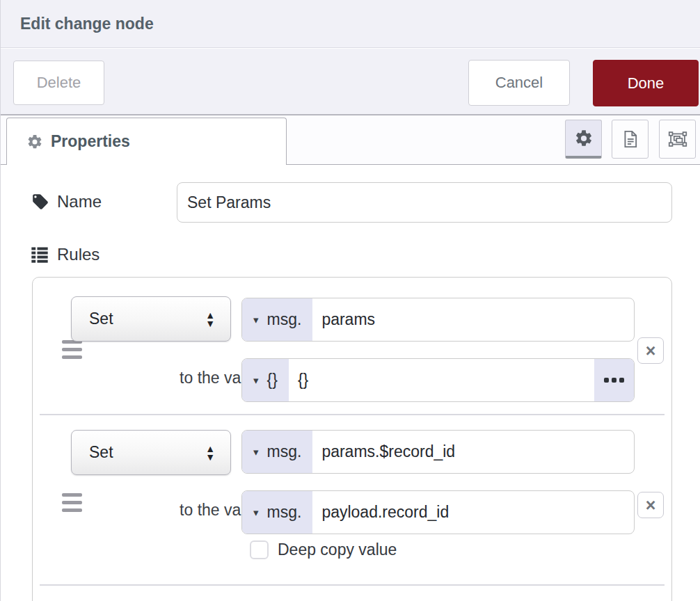  Describe the element at coordinates (438, 452) in the screenshot. I see `rule-property-input: ▾ msg. params.$record_id` at that location.